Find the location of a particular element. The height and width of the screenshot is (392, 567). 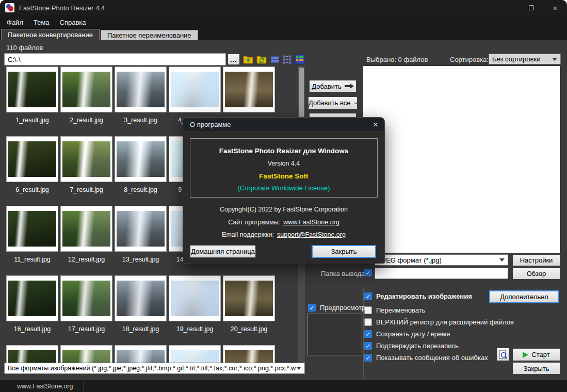

thumbnail-item: 11_result.jpg is located at coordinates (32, 240).